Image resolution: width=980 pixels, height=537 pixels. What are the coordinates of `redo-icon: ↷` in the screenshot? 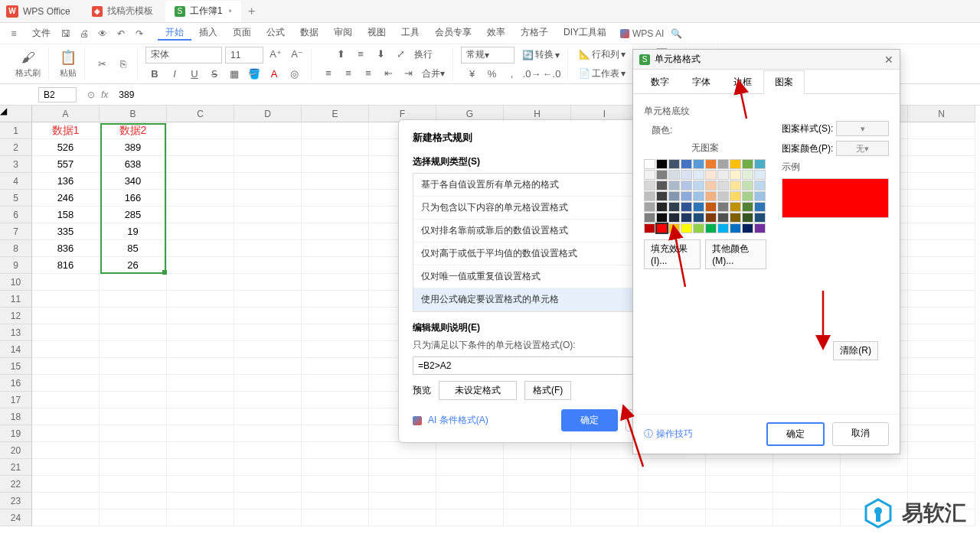 It's located at (139, 34).